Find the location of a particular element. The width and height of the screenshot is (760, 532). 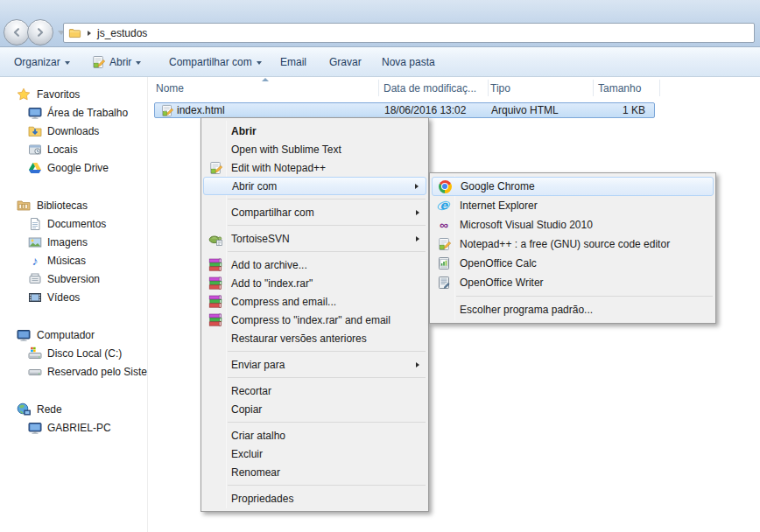

computer-icon is located at coordinates (24, 335).